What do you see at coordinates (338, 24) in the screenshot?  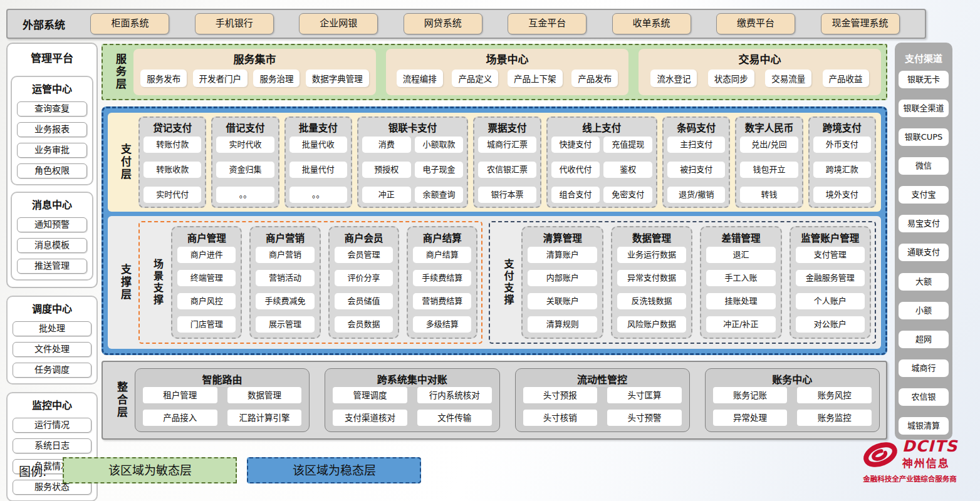 I see `external-system-button: 企业网银` at bounding box center [338, 24].